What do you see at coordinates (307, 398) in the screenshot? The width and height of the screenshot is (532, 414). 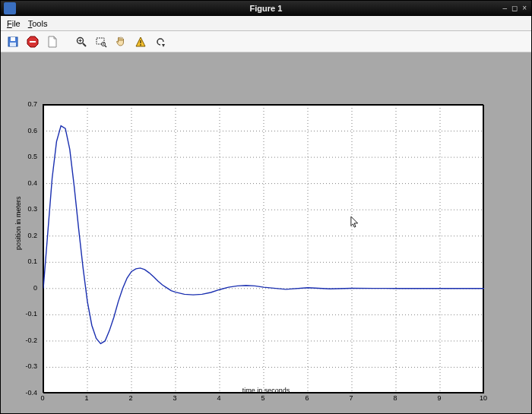 I see `x-tick: 6` at bounding box center [307, 398].